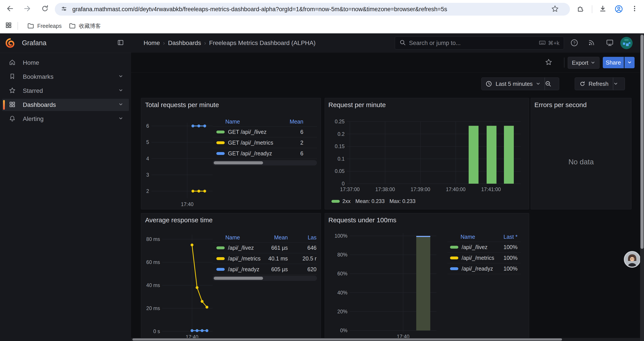 The width and height of the screenshot is (644, 341). I want to click on legend-table: Name Last * /api/_/livez 100% /api/_/met…, so click(484, 253).